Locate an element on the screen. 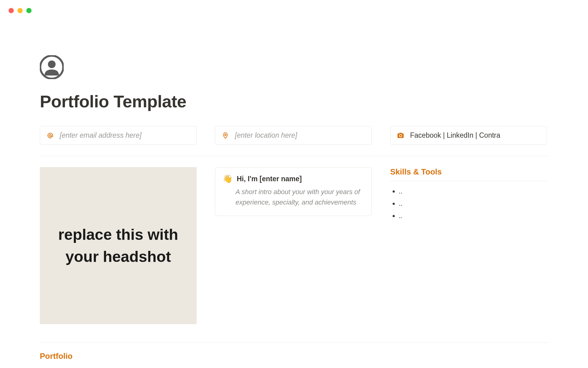 The width and height of the screenshot is (588, 368). email-card: [enter email address here] is located at coordinates (118, 136).